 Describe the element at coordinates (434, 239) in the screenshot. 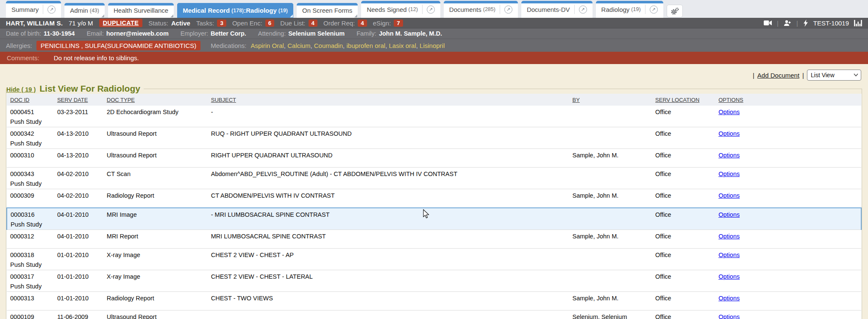

I see `table-row: 0000312 04-01-2010 MRI Report MRI LUMBOS…` at that location.